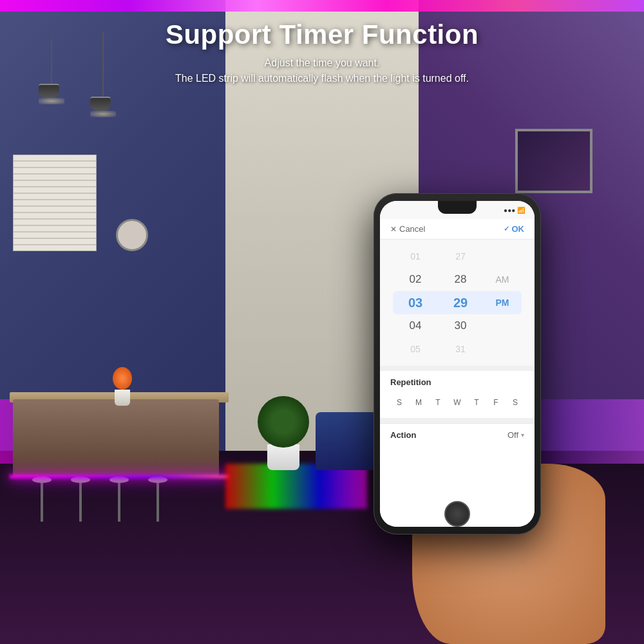 This screenshot has width=644, height=644. Describe the element at coordinates (460, 256) in the screenshot. I see `min-27: 27` at that location.